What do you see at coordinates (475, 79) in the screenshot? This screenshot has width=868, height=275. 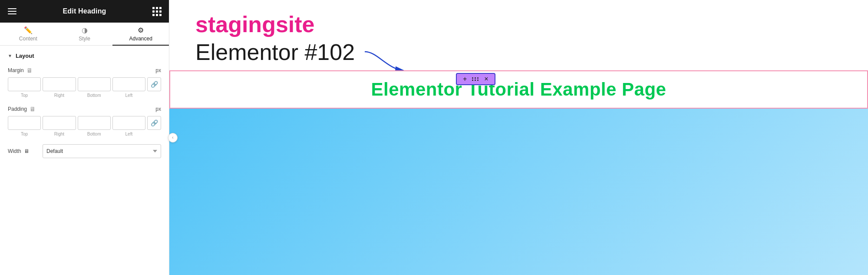 I see `drag-handle` at bounding box center [475, 79].